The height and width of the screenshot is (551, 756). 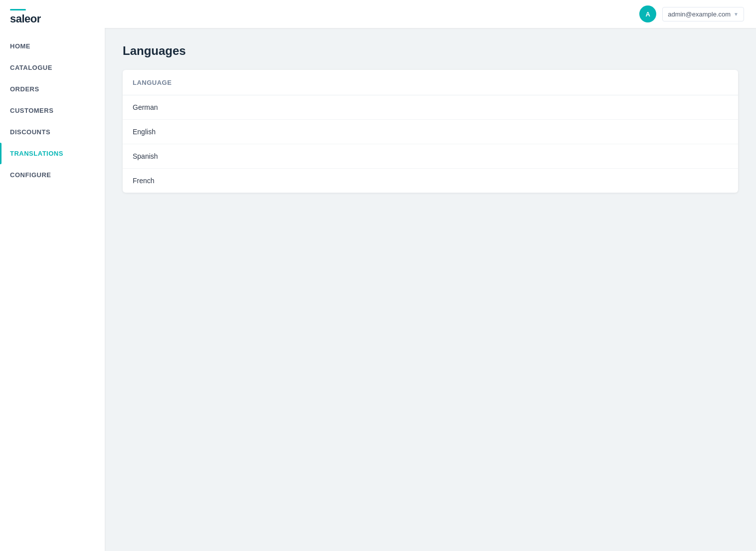 I want to click on topbar: A admin@example.com ▼, so click(x=430, y=14).